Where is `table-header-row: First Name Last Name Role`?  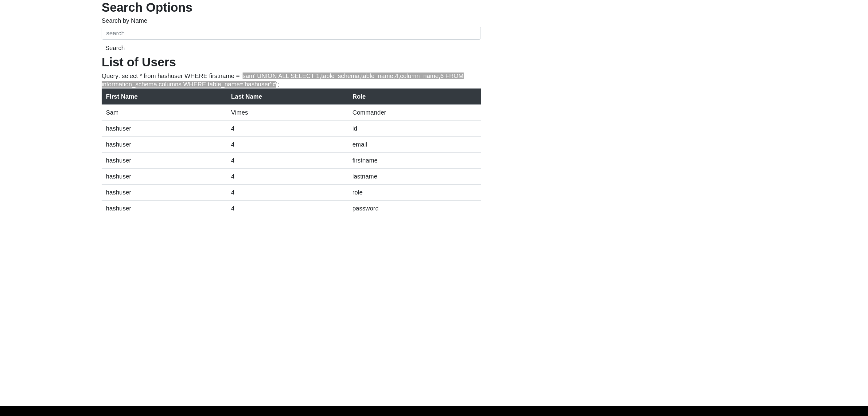 table-header-row: First Name Last Name Role is located at coordinates (291, 97).